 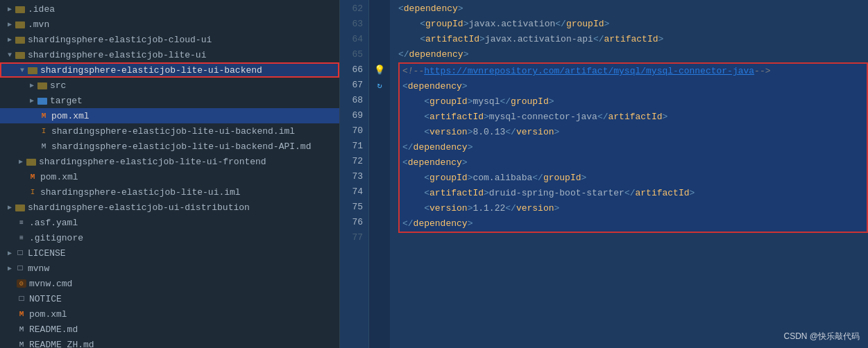 I want to click on code-line-63: <groupId>javax.activation</groupId>, so click(x=633, y=24).